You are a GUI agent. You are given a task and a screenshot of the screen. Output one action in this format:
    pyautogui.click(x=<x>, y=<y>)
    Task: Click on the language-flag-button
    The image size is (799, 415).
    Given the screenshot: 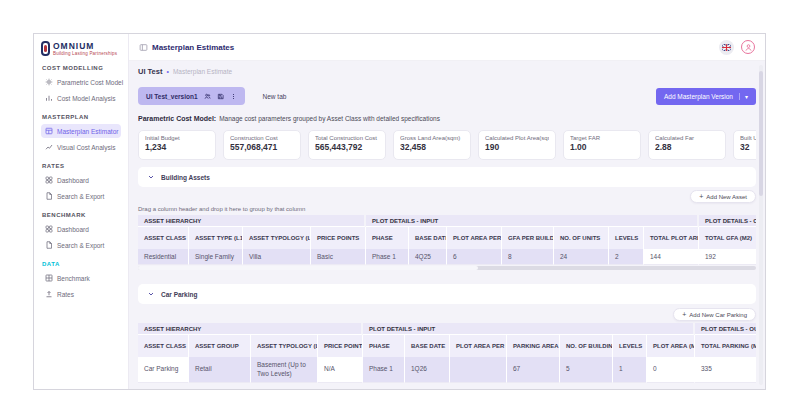 What is the action you would take?
    pyautogui.click(x=726, y=48)
    